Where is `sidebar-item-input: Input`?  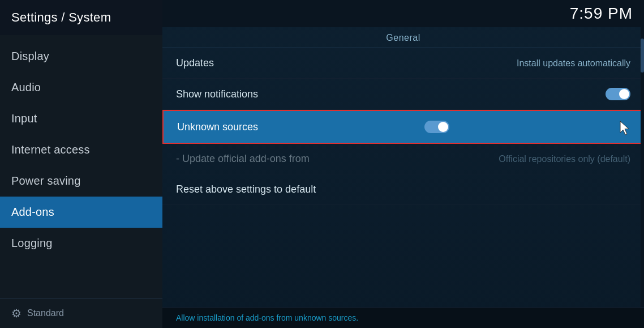
sidebar-item-input: Input is located at coordinates (81, 119).